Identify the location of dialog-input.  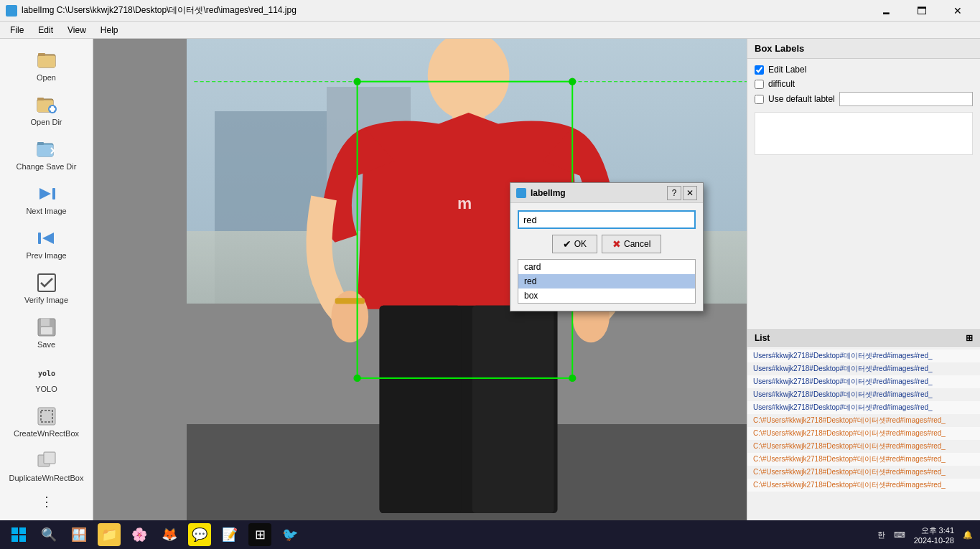
(607, 220).